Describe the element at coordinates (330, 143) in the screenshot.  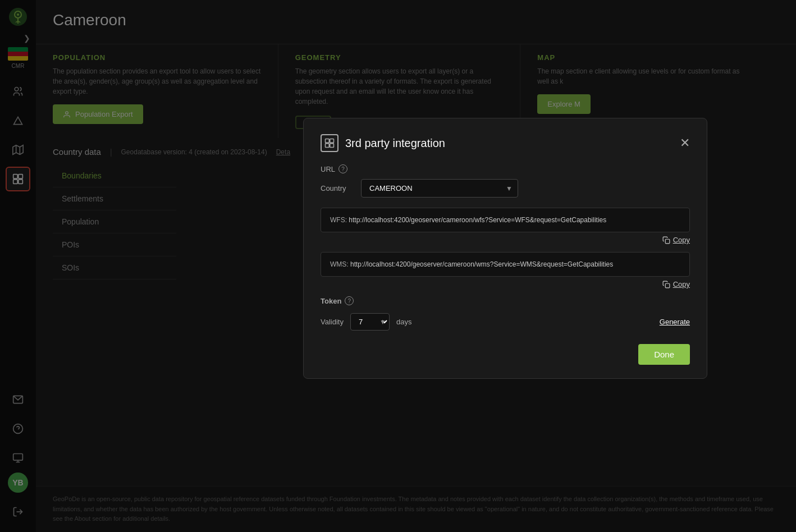
I see `modal-icon` at that location.